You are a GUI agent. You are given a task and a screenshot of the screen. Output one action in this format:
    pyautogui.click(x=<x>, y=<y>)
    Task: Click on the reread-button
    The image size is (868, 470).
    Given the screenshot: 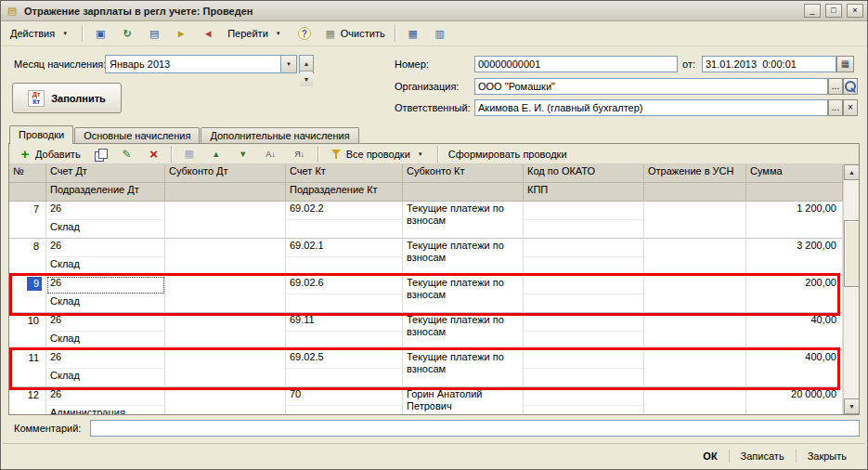 What is the action you would take?
    pyautogui.click(x=127, y=33)
    